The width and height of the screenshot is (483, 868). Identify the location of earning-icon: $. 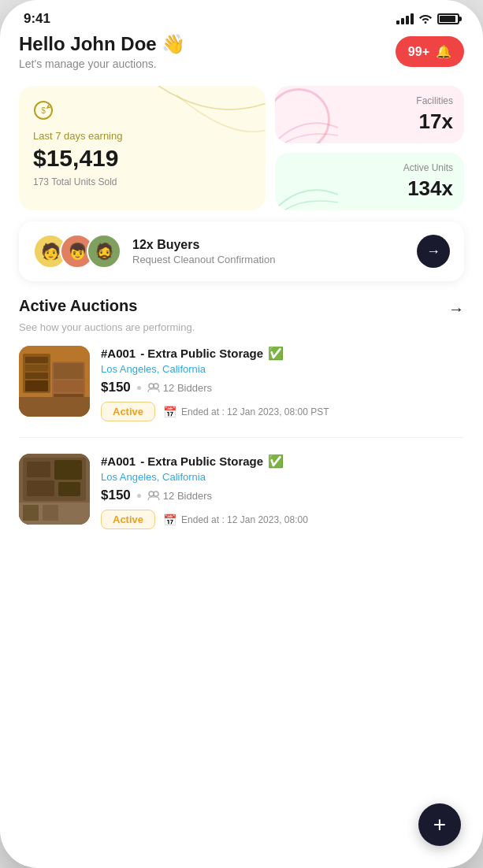
(43, 113).